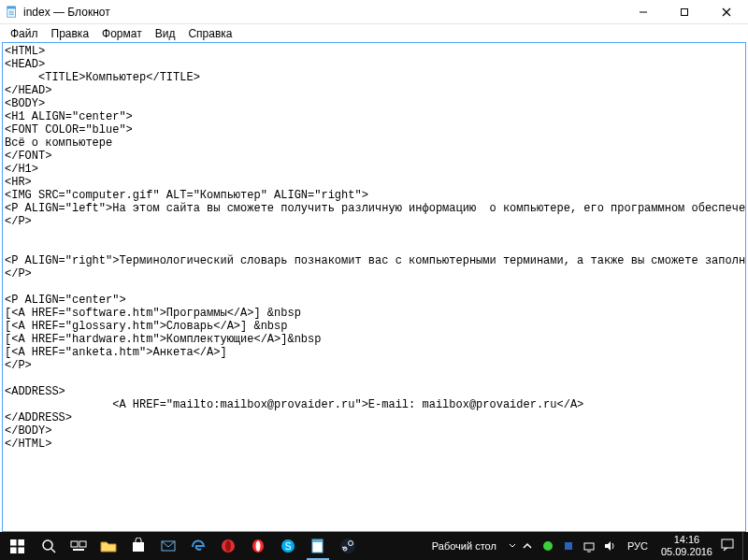  Describe the element at coordinates (108, 546) in the screenshot. I see `file-explorer-icon` at that location.